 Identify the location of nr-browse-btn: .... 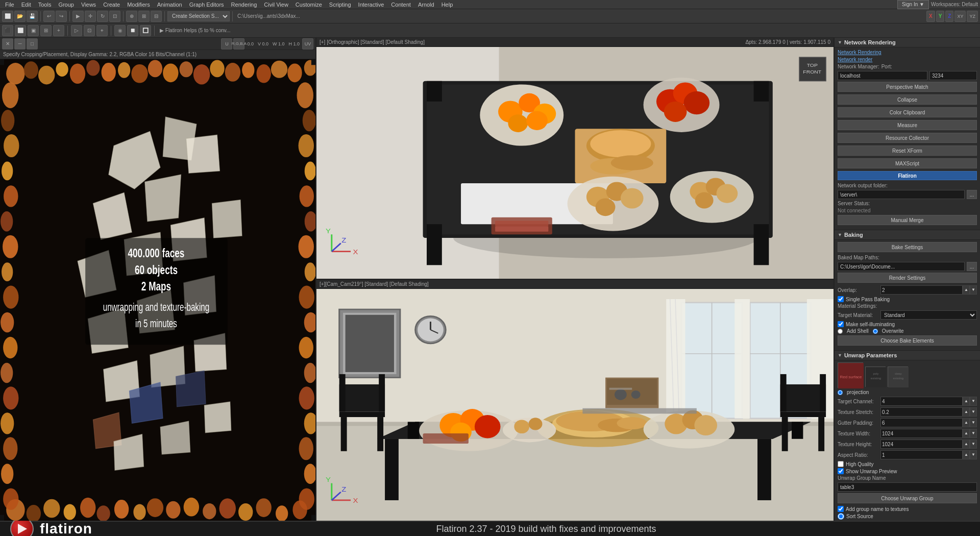
(972, 194).